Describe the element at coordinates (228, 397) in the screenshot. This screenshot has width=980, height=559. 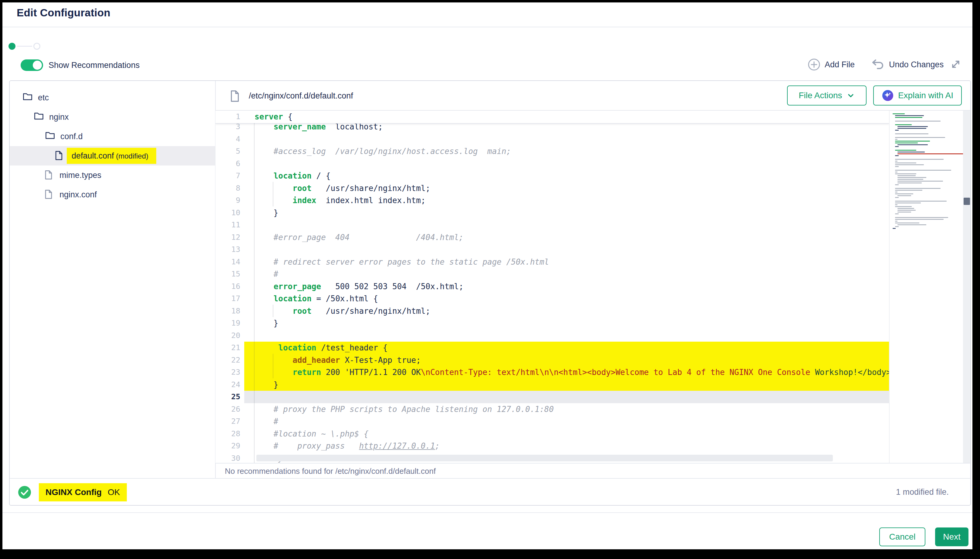
I see `line-number: 25` at that location.